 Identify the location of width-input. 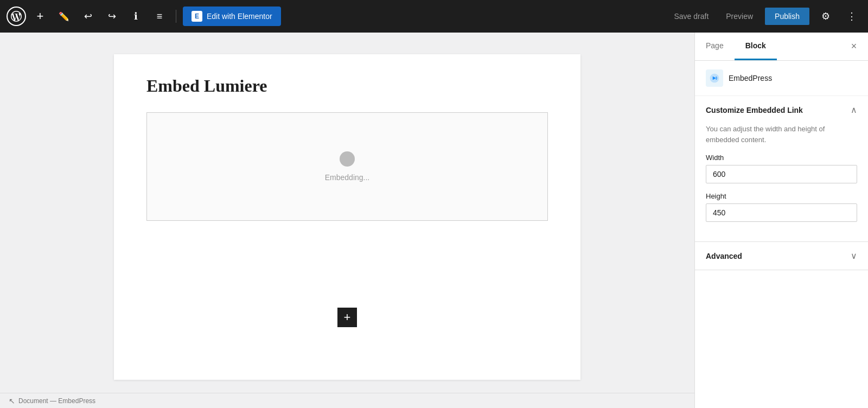
(781, 174).